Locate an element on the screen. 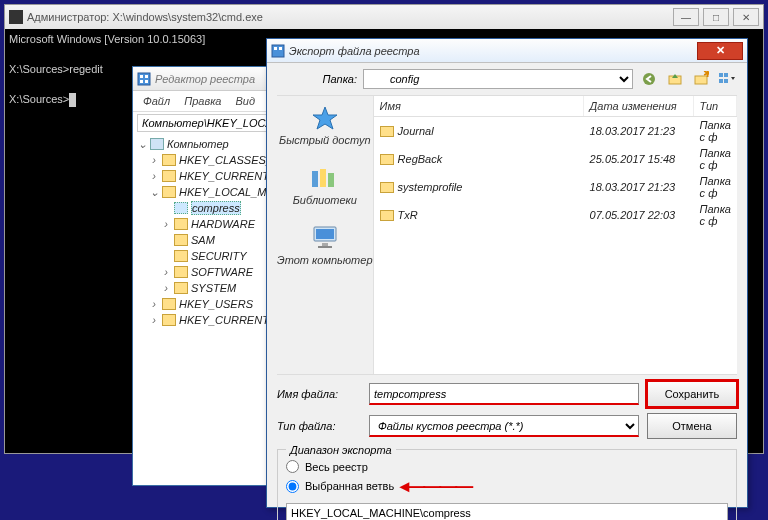 The height and width of the screenshot is (520, 768). menu-view: Вид is located at coordinates (245, 101).